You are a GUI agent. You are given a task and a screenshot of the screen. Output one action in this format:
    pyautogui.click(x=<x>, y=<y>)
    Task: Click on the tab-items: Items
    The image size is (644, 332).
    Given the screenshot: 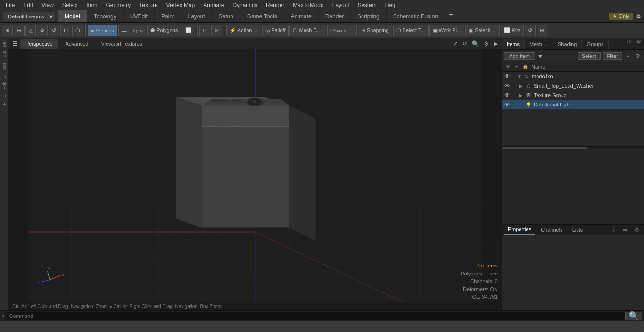 What is the action you would take?
    pyautogui.click(x=513, y=44)
    